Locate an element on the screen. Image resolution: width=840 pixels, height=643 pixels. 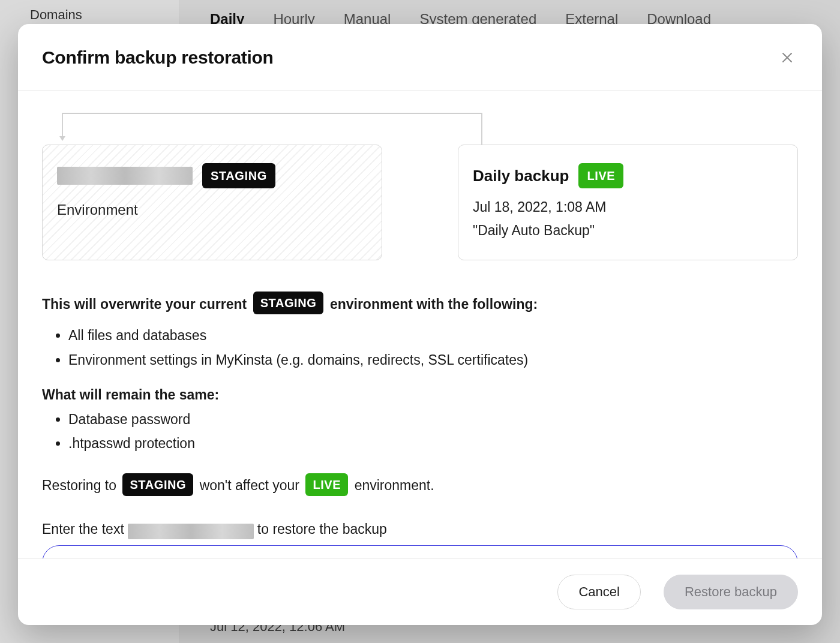
list-item: Database password is located at coordinates (433, 420).